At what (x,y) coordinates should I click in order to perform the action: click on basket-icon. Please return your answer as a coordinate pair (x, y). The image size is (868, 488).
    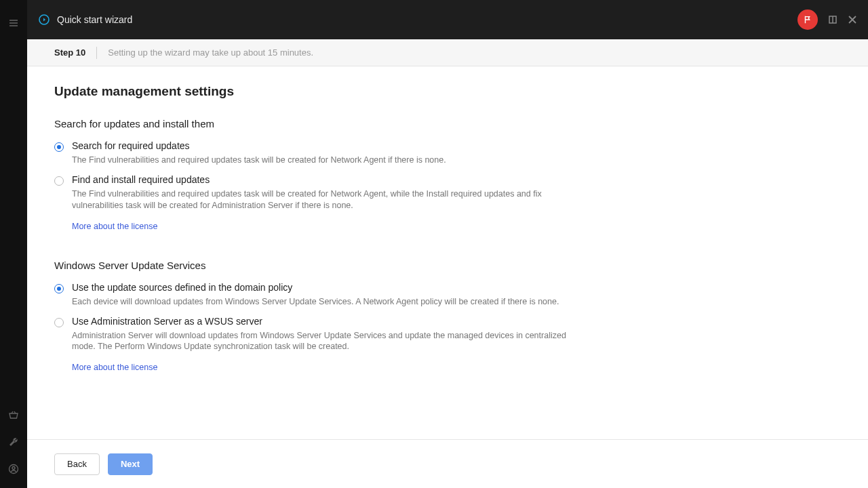
    Looking at the image, I should click on (14, 415).